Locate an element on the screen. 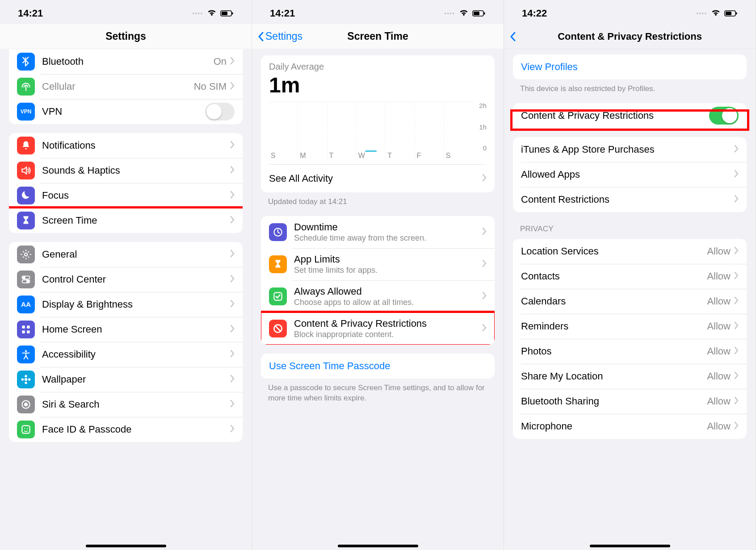 This screenshot has width=756, height=550. row-detail: On is located at coordinates (220, 62).